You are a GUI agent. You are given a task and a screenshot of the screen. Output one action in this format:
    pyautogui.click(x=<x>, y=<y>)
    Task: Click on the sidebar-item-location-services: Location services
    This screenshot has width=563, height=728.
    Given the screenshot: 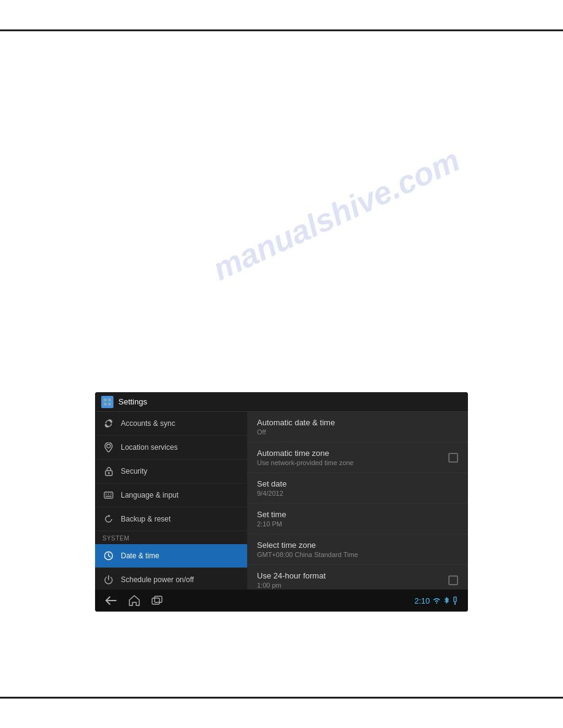 What is the action you would take?
    pyautogui.click(x=171, y=447)
    